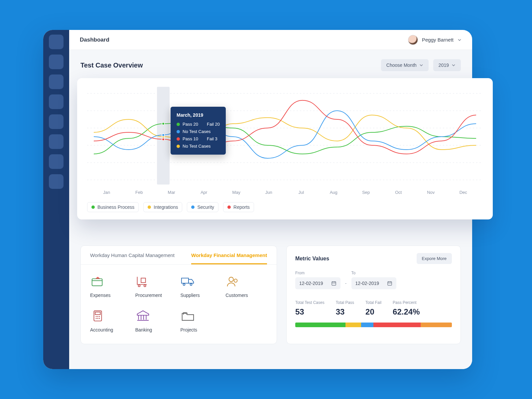  What do you see at coordinates (143, 316) in the screenshot?
I see `bank-icon` at bounding box center [143, 316].